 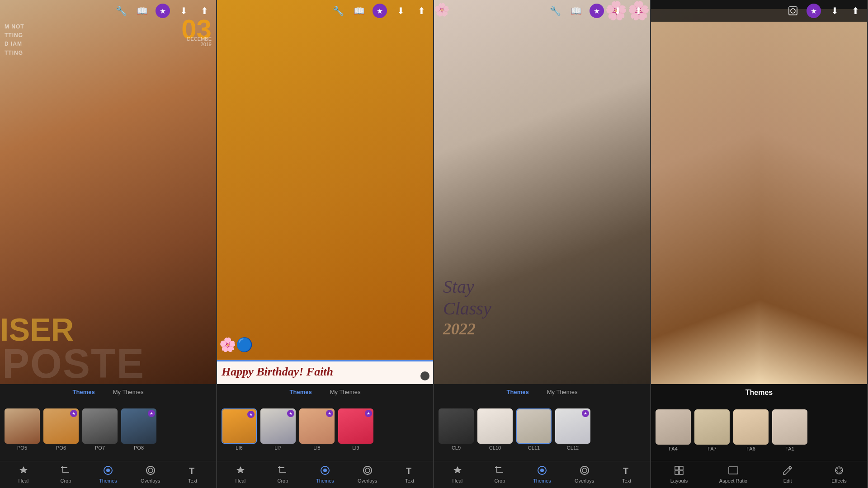 I want to click on theme-li9: ★ LI9, so click(x=356, y=429).